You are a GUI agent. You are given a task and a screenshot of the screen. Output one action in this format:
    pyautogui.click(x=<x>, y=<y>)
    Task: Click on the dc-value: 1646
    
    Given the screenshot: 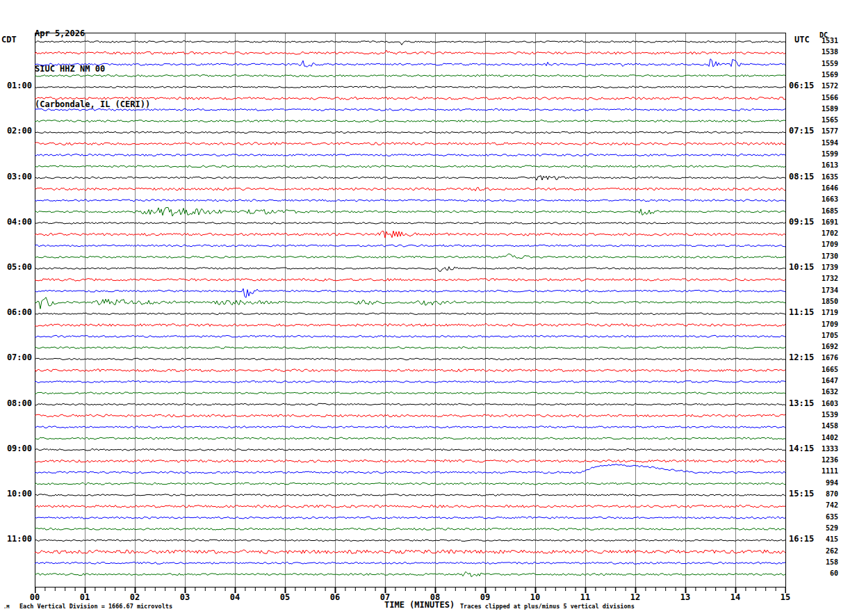 What is the action you would take?
    pyautogui.click(x=827, y=188)
    